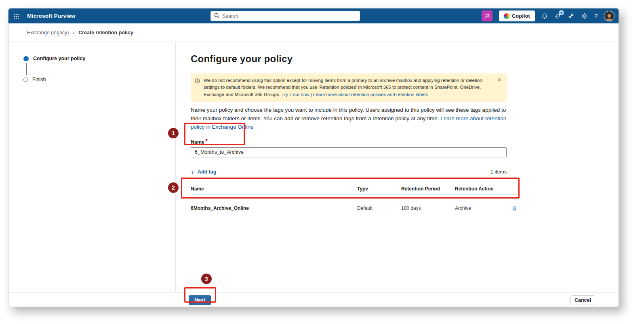 The image size is (644, 324). What do you see at coordinates (314, 299) in the screenshot?
I see `wizard-footer: Next Cancel` at bounding box center [314, 299].